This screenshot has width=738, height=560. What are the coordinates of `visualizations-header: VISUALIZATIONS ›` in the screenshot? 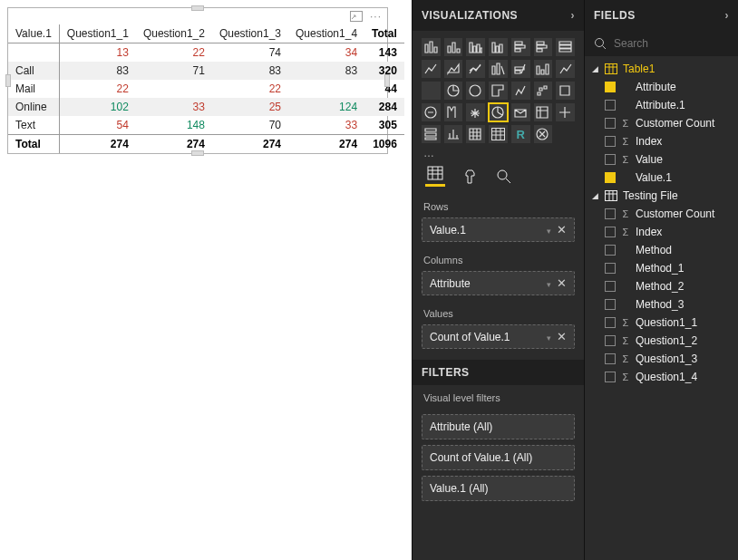 It's located at (499, 15).